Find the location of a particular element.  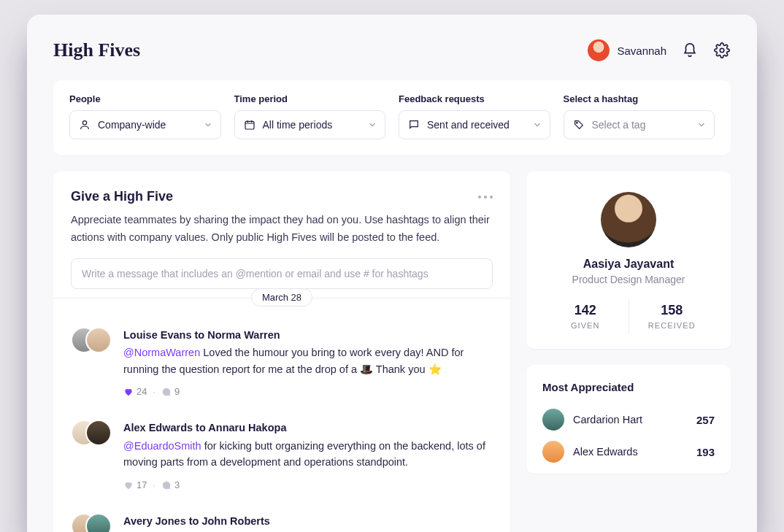

mention: @NormaWarren is located at coordinates (162, 352).